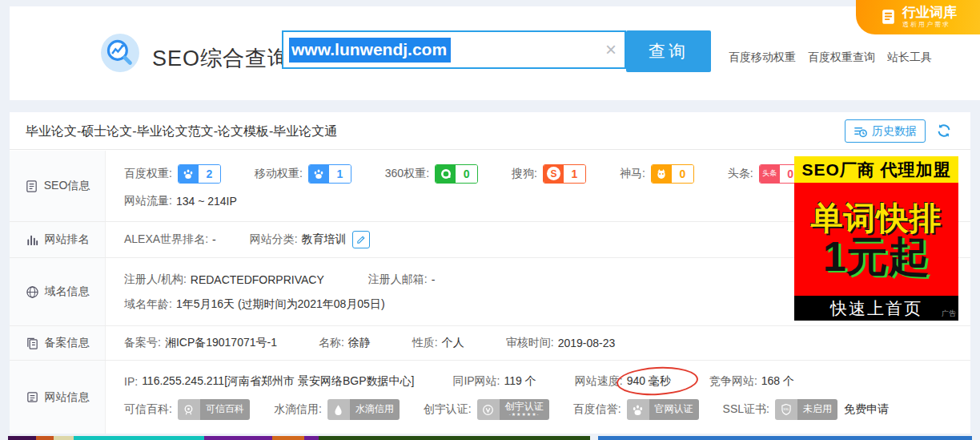 Image resolution: width=980 pixels, height=440 pixels. Describe the element at coordinates (58, 292) in the screenshot. I see `sidebar-item-domain-info: 域名信息` at that location.